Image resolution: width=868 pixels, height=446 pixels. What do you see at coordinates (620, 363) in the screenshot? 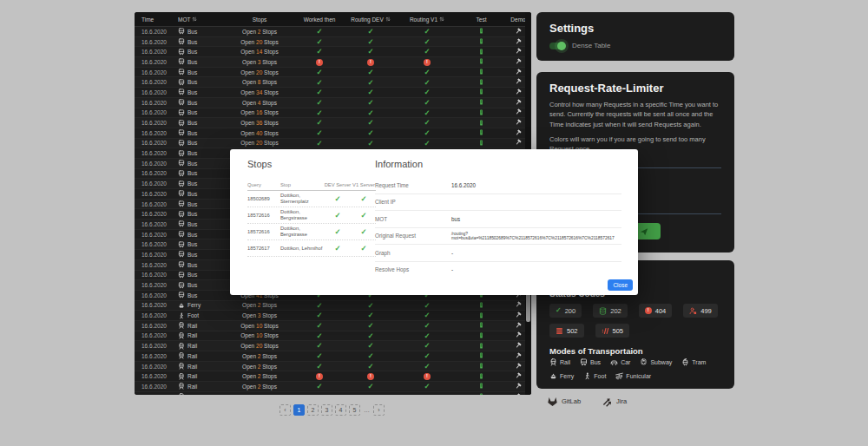
I see `mode-item-car: Car` at bounding box center [620, 363].